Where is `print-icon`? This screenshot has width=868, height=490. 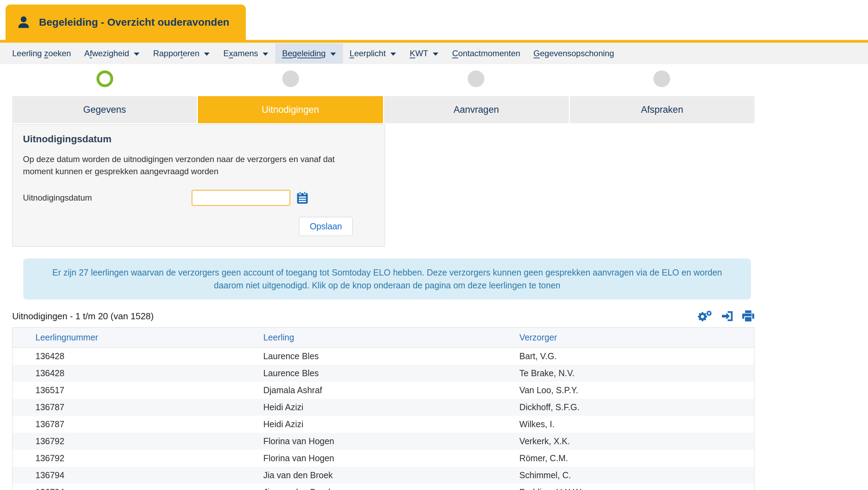 print-icon is located at coordinates (748, 316).